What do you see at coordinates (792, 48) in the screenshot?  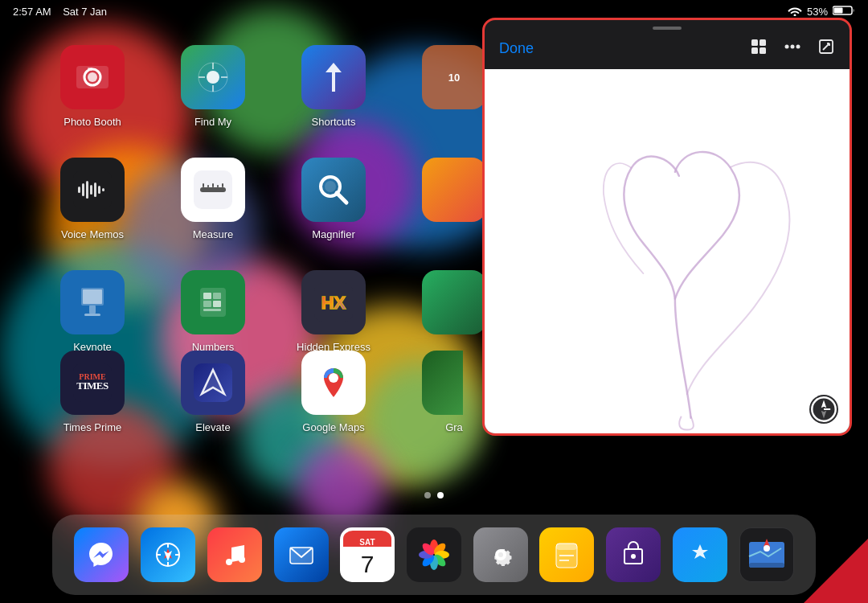 I see `panel-more-icon` at bounding box center [792, 48].